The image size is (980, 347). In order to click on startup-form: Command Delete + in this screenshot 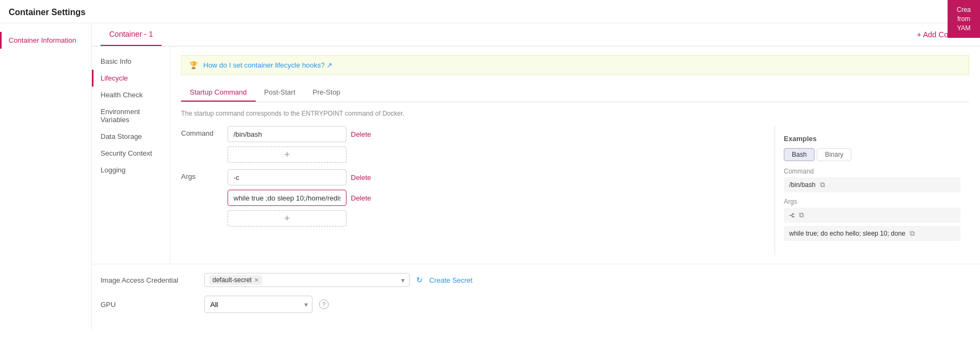, I will do `click(370, 176)`.